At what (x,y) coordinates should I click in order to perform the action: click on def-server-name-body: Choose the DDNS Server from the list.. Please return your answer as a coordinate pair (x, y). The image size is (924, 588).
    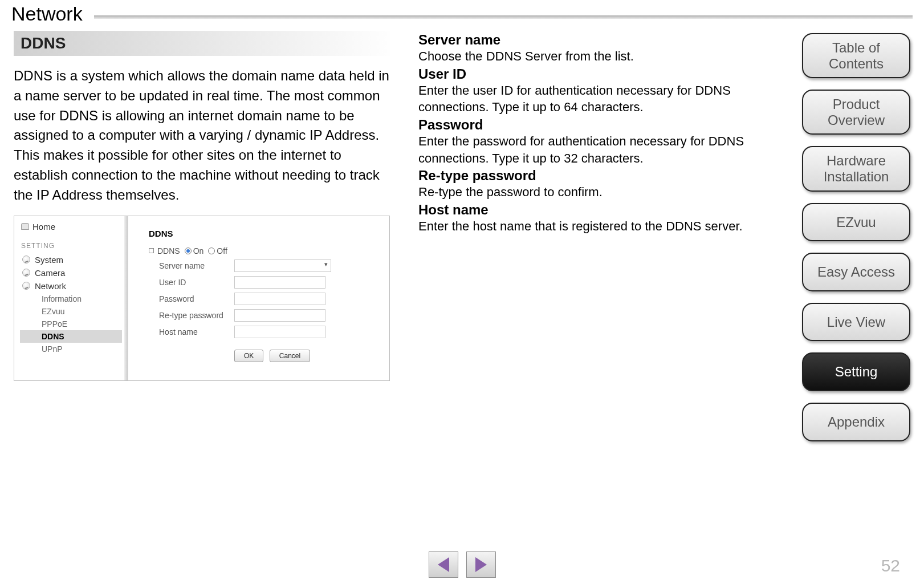
    Looking at the image, I should click on (601, 56).